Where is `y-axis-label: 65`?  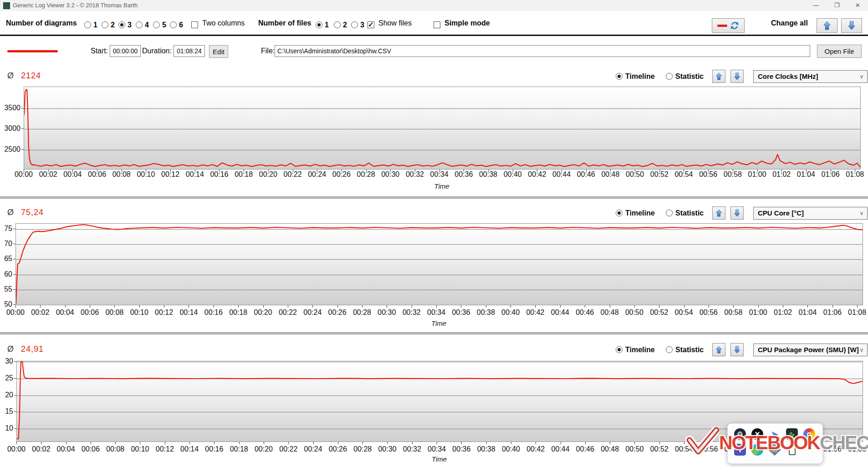
y-axis-label: 65 is located at coordinates (6, 259).